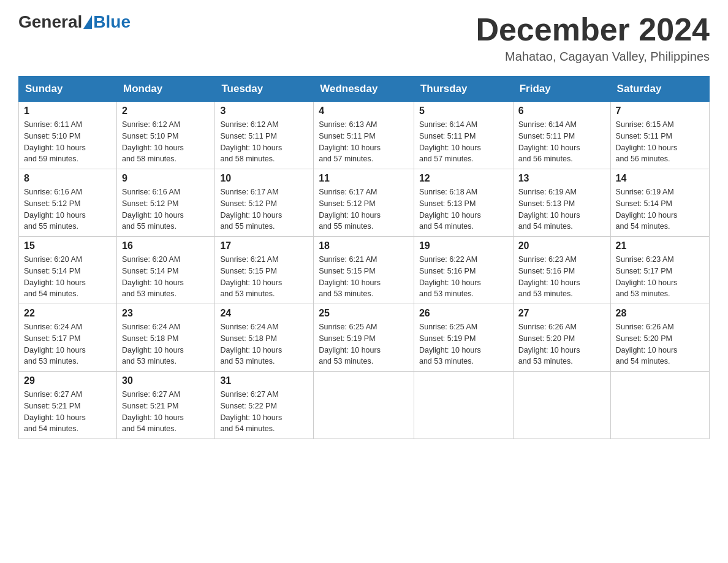  Describe the element at coordinates (50, 22) in the screenshot. I see `logo-general-text: General` at that location.